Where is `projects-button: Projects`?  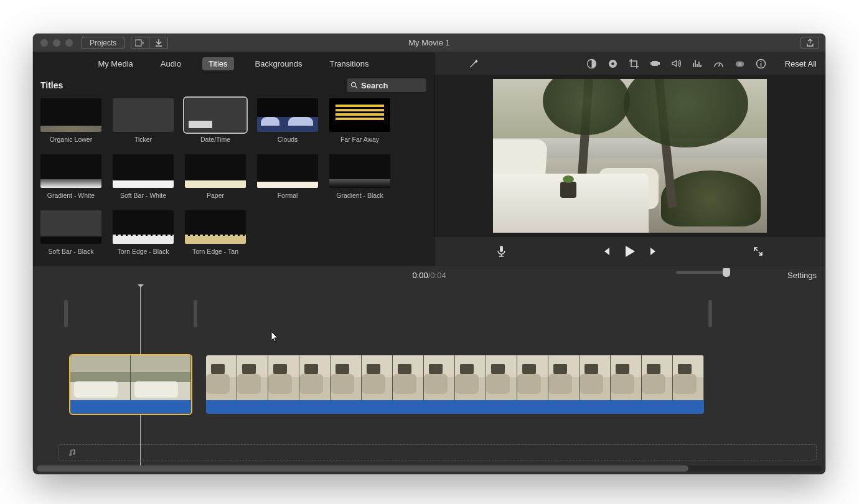 projects-button: Projects is located at coordinates (103, 43).